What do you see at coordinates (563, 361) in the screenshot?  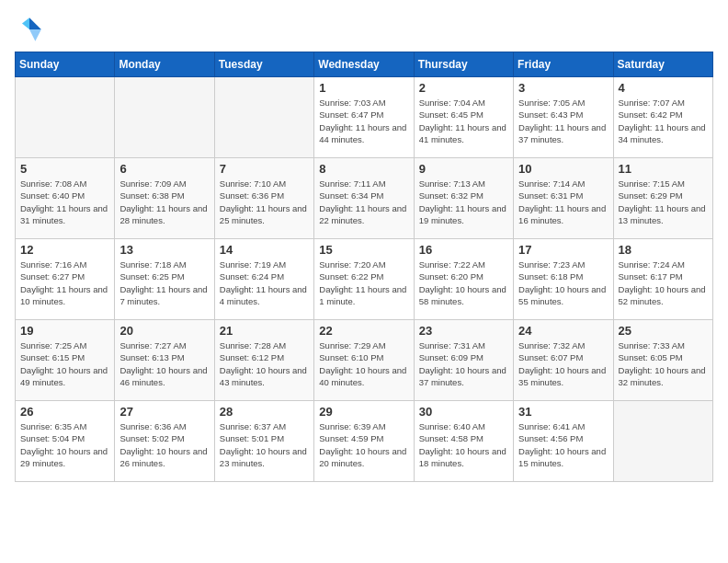 I see `calendar-cell: 24Sunrise: 7:32 AMSunset: 6:07 PMDayligh…` at bounding box center [563, 361].